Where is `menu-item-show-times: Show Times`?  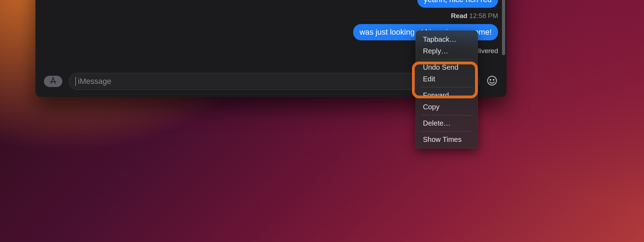 menu-item-show-times: Show Times is located at coordinates (447, 139).